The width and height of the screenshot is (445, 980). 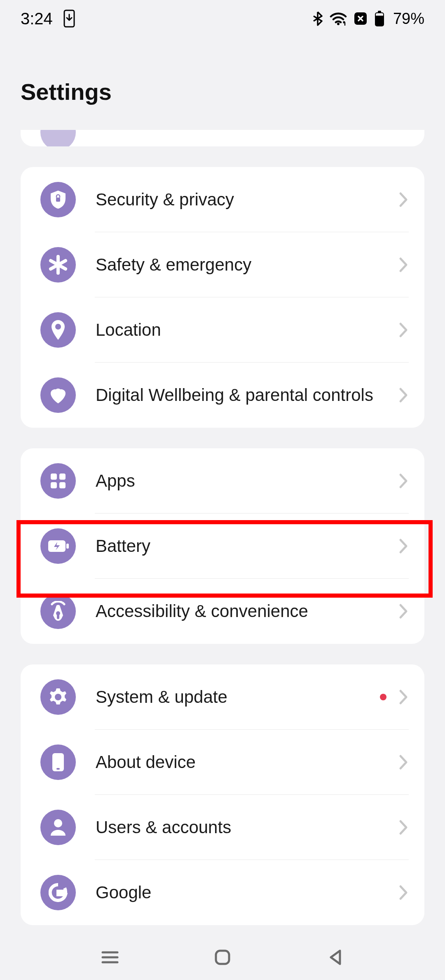 I want to click on row-label: About device, so click(x=247, y=762).